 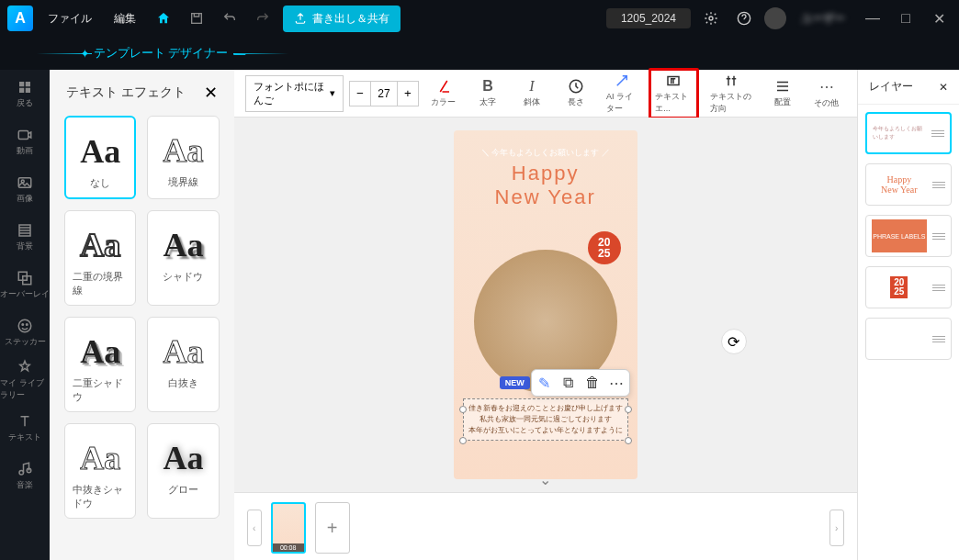 What do you see at coordinates (569, 383) in the screenshot?
I see `duplicate-icon: ⧉` at bounding box center [569, 383].